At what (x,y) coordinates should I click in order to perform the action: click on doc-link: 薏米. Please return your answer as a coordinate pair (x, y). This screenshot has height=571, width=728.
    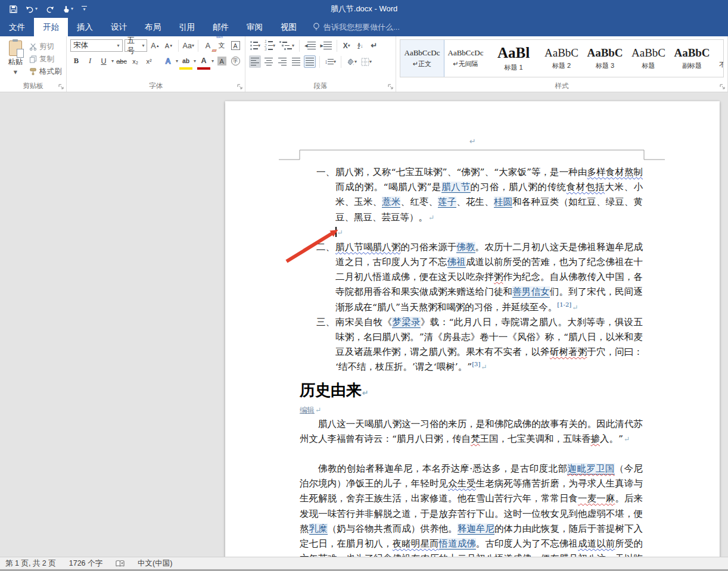
    Looking at the image, I should click on (391, 202).